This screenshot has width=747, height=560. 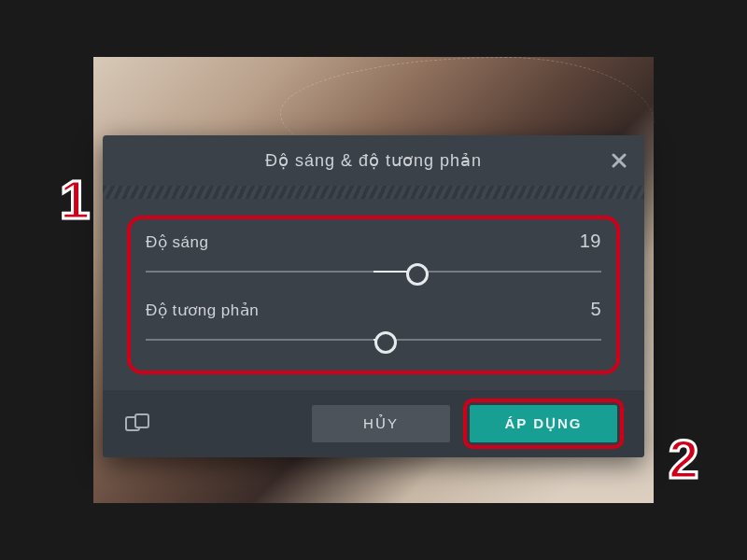 I want to click on contrast-label: Độ tương phản, so click(x=202, y=310).